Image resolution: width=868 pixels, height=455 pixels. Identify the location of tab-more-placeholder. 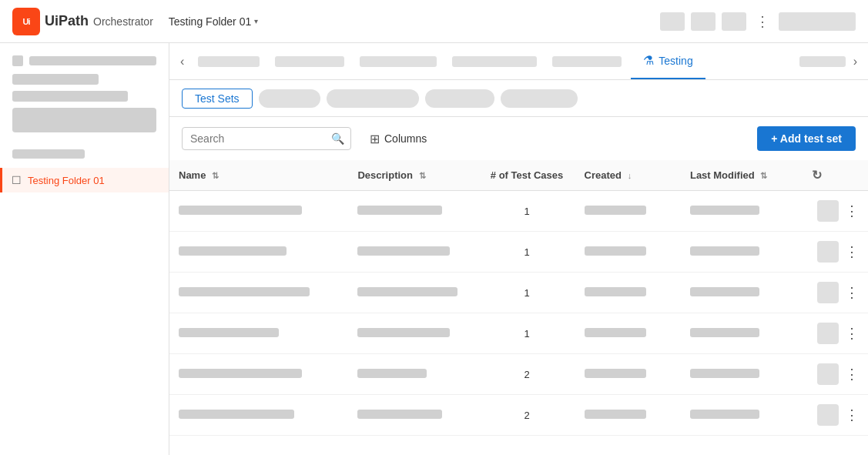
(823, 62).